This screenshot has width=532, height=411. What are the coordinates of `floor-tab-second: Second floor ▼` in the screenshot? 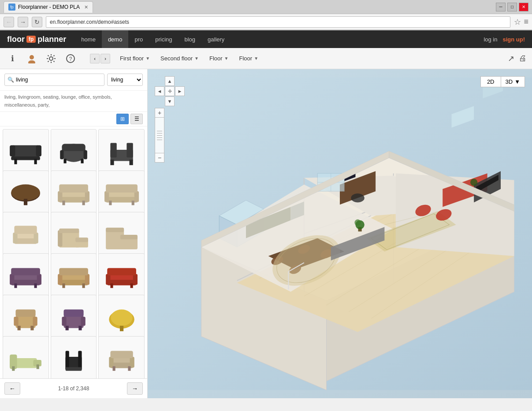 It's located at (180, 58).